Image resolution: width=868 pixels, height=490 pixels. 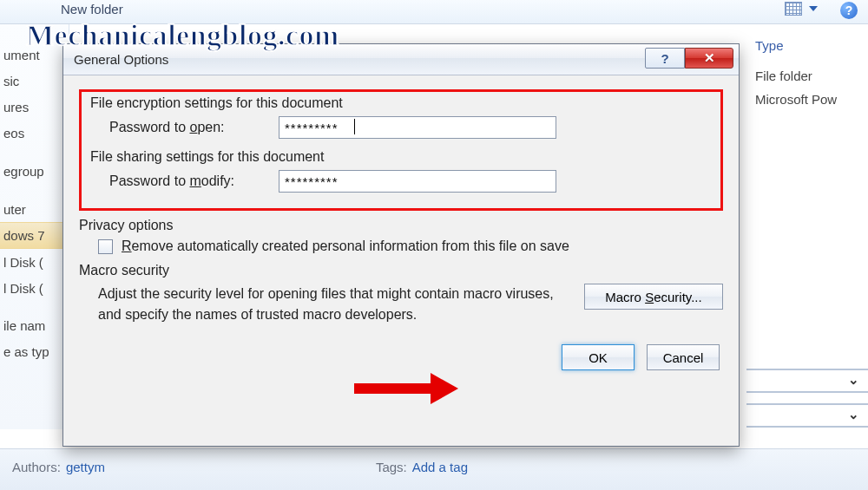 I want to click on list-view-icon, so click(x=793, y=9).